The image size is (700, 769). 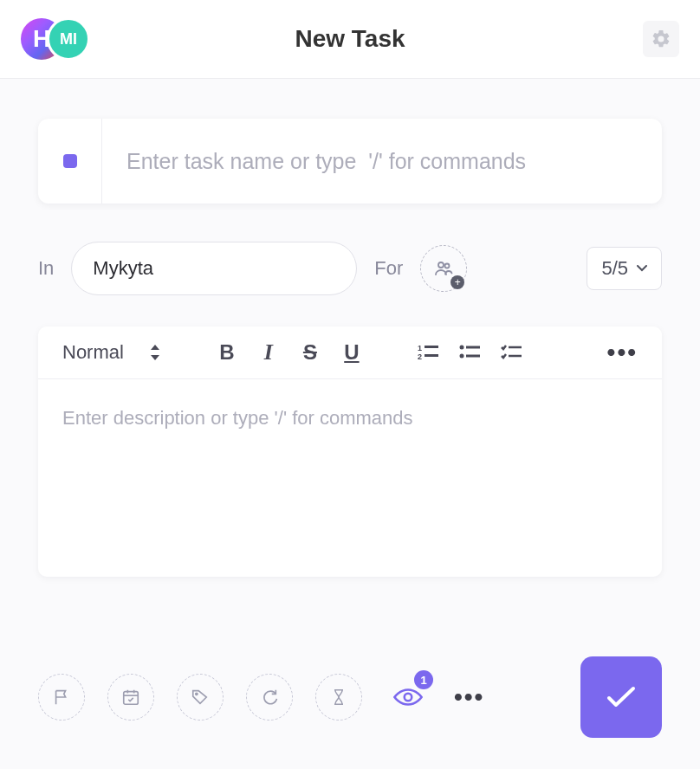 I want to click on priority-button, so click(x=62, y=697).